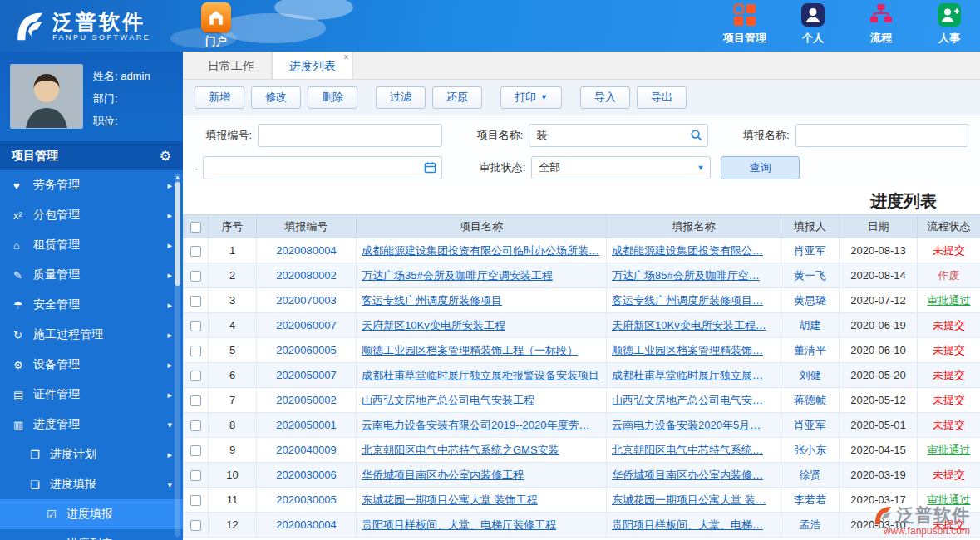  I want to click on filter-button: 过滤, so click(401, 98).